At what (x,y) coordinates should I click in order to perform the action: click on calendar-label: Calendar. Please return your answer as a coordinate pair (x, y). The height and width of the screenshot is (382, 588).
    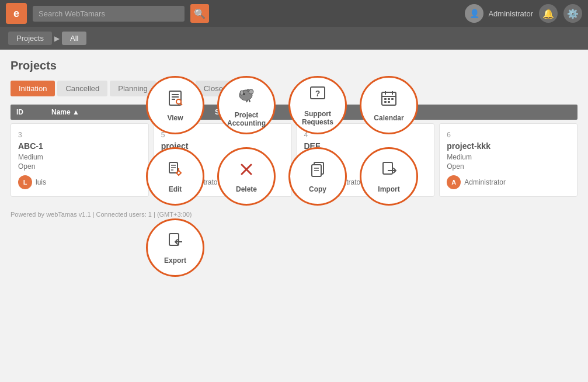
    Looking at the image, I should click on (389, 118).